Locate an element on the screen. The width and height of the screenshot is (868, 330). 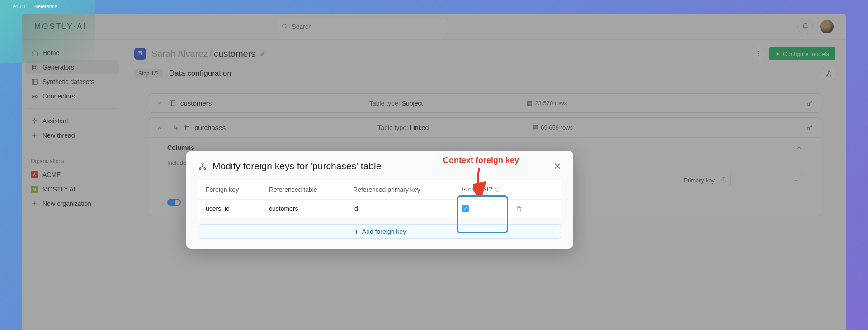
callout-label: Context foreign key is located at coordinates (481, 161).